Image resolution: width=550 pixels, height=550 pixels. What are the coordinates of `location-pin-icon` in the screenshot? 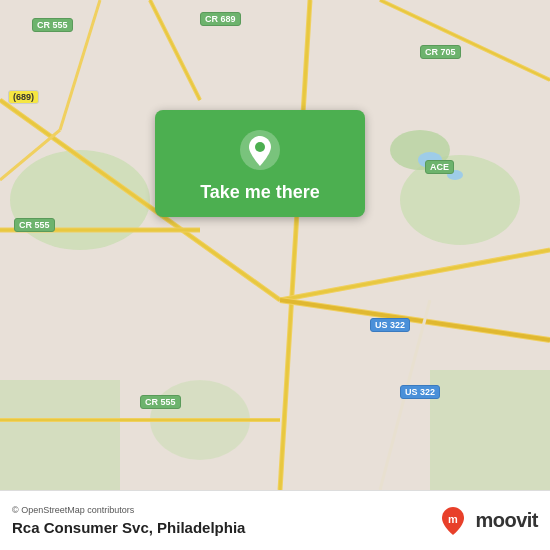 It's located at (260, 150).